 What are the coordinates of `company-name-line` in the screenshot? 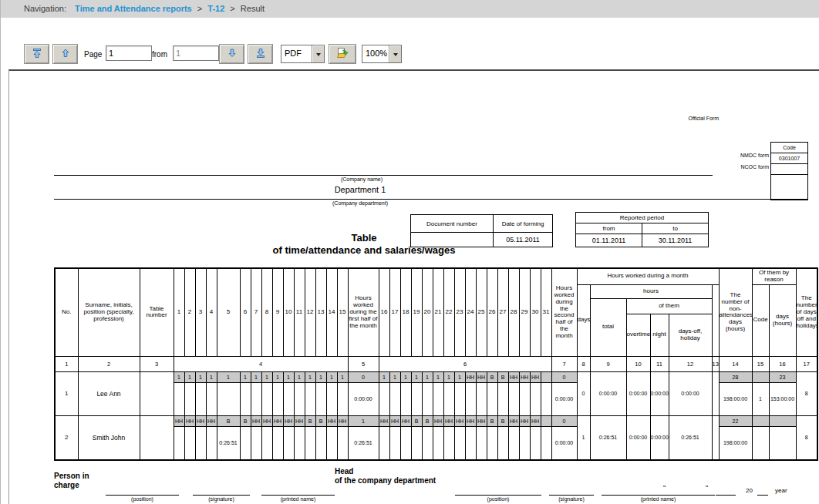 It's located at (383, 176).